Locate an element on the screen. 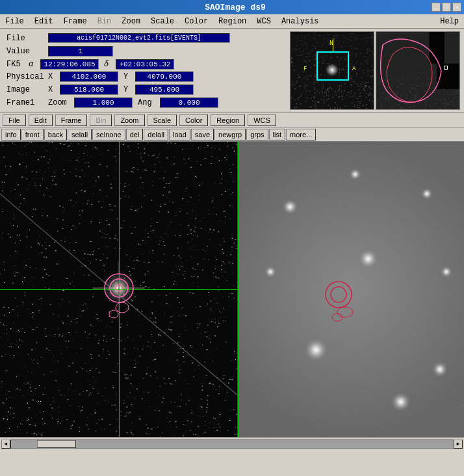 This screenshot has width=464, height=476. value-label: Value is located at coordinates (26, 51).